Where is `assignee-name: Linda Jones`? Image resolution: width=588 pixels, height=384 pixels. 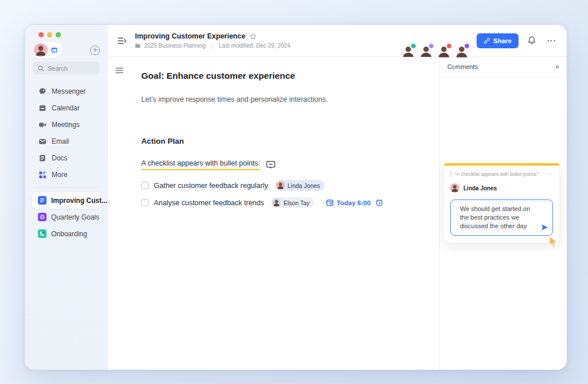
assignee-name: Linda Jones is located at coordinates (304, 186).